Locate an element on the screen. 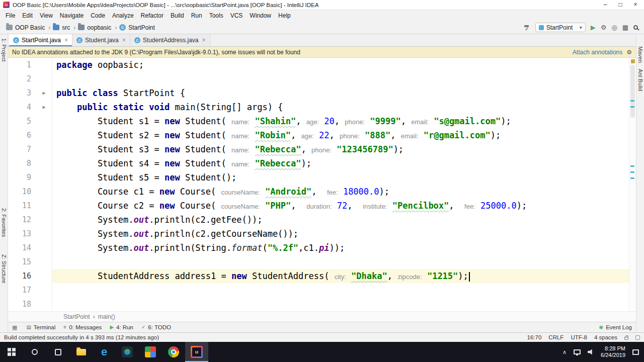 The image size is (644, 362). chrome-button is located at coordinates (174, 352).